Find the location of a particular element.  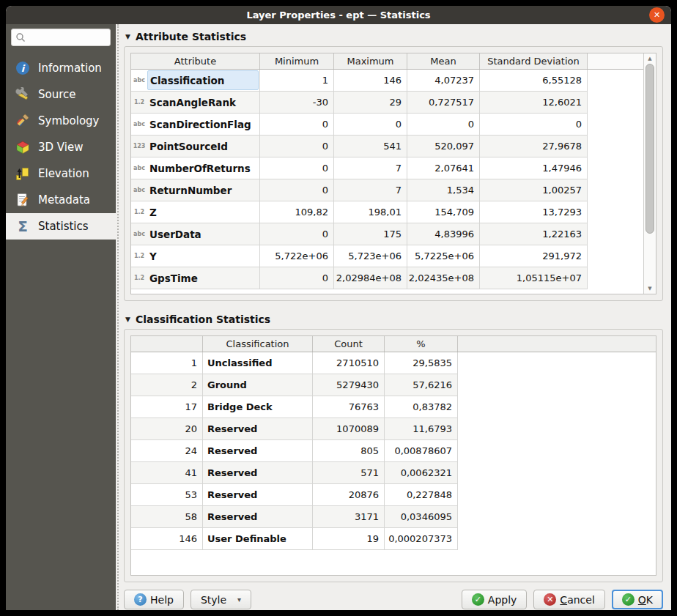

attribute-value-cell: 5,7225e+06 is located at coordinates (444, 256).